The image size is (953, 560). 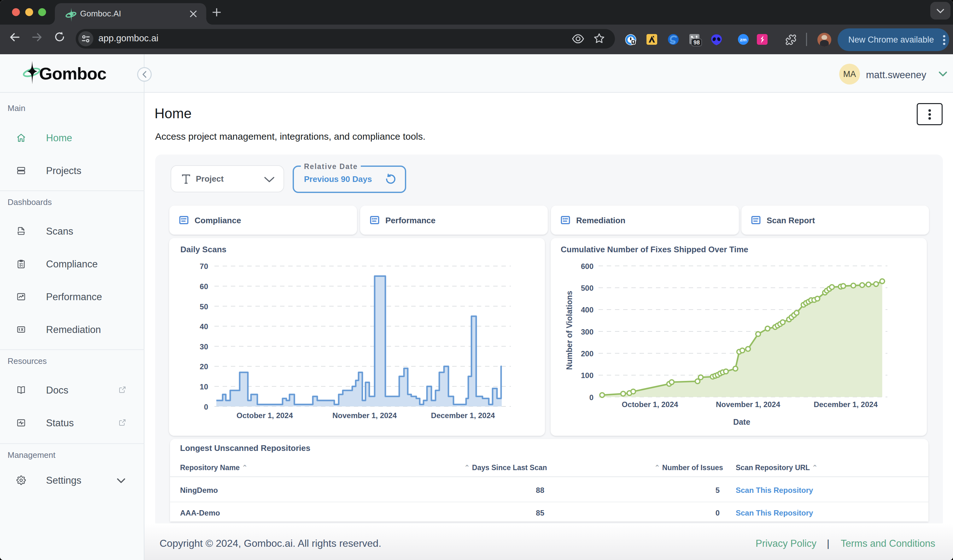 I want to click on svg-text: Number of Violations, so click(x=569, y=330).